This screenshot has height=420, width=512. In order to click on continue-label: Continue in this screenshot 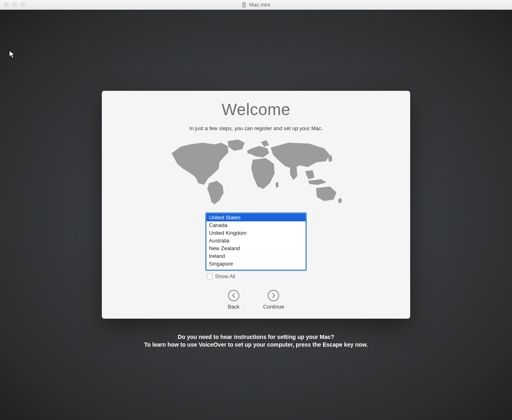, I will do `click(273, 306)`.